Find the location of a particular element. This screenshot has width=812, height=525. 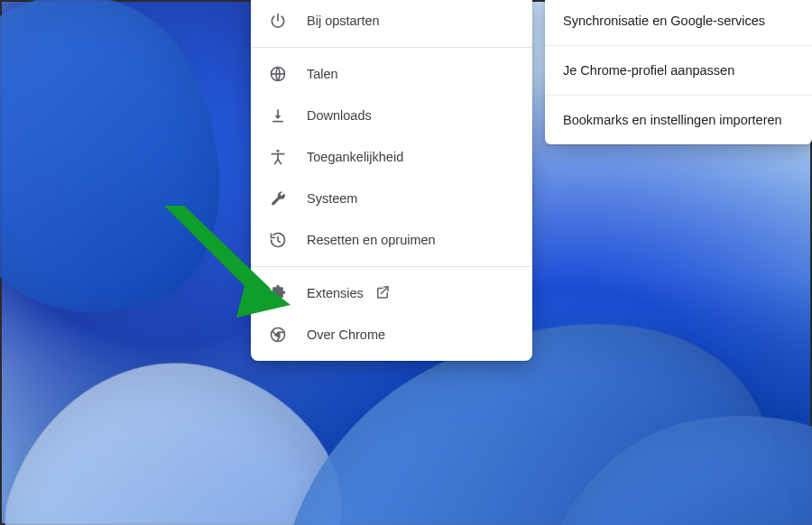

sidebar-item-system: Systeem is located at coordinates (392, 198).